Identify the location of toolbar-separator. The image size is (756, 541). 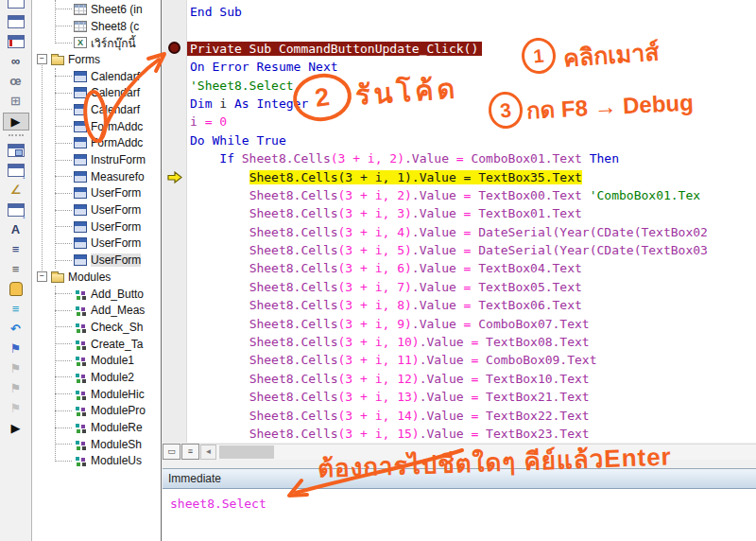
(16, 136).